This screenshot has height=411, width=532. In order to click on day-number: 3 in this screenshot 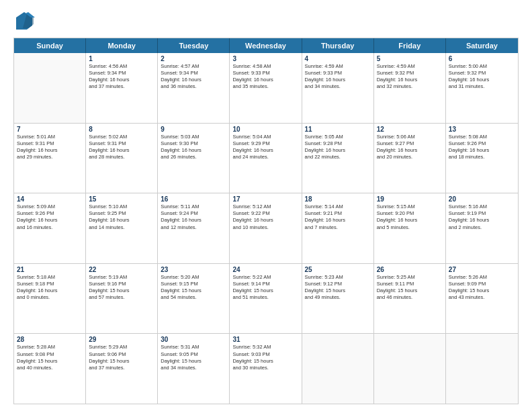, I will do `click(265, 59)`.